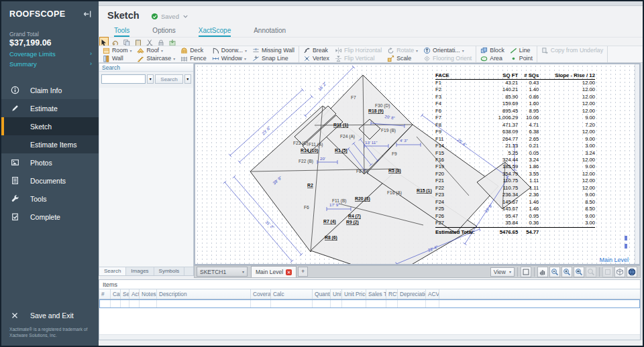 Image resolution: width=644 pixels, height=347 pixels. I want to click on cursor-tool-icon, so click(104, 42).